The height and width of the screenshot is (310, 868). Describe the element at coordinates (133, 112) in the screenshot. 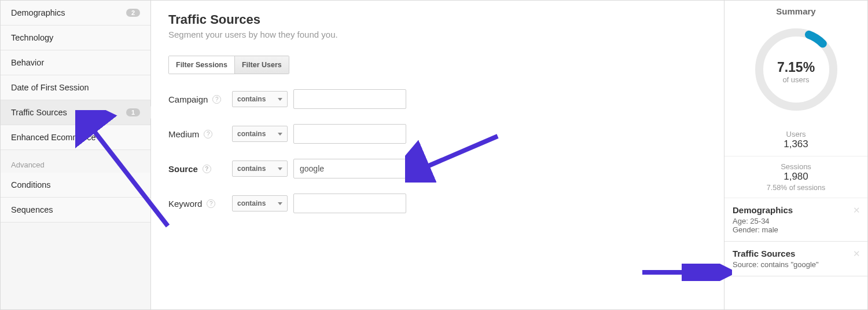

I see `sidebar-badge: 1` at that location.